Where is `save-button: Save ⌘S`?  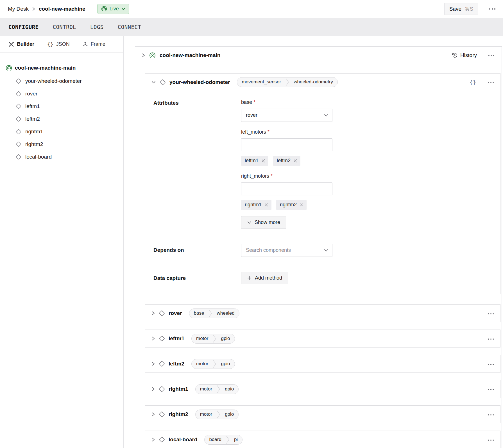 save-button: Save ⌘S is located at coordinates (461, 9).